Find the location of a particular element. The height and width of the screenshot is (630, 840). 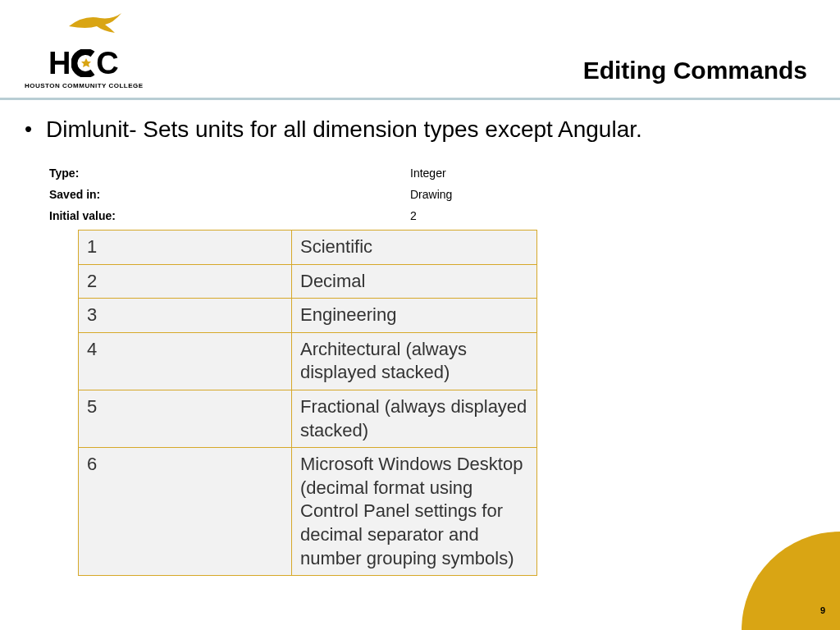

meta-label: Initial value: is located at coordinates (230, 216).